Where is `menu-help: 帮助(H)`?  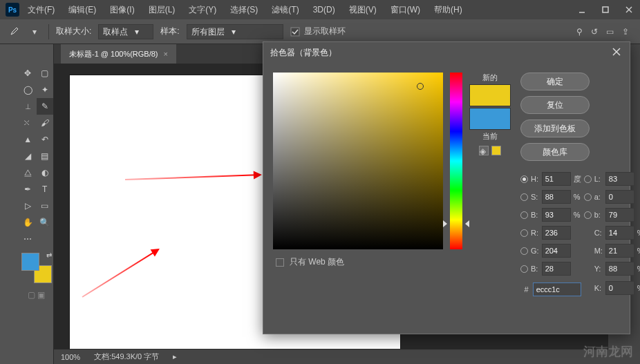
menu-help: 帮助(H) is located at coordinates (448, 10).